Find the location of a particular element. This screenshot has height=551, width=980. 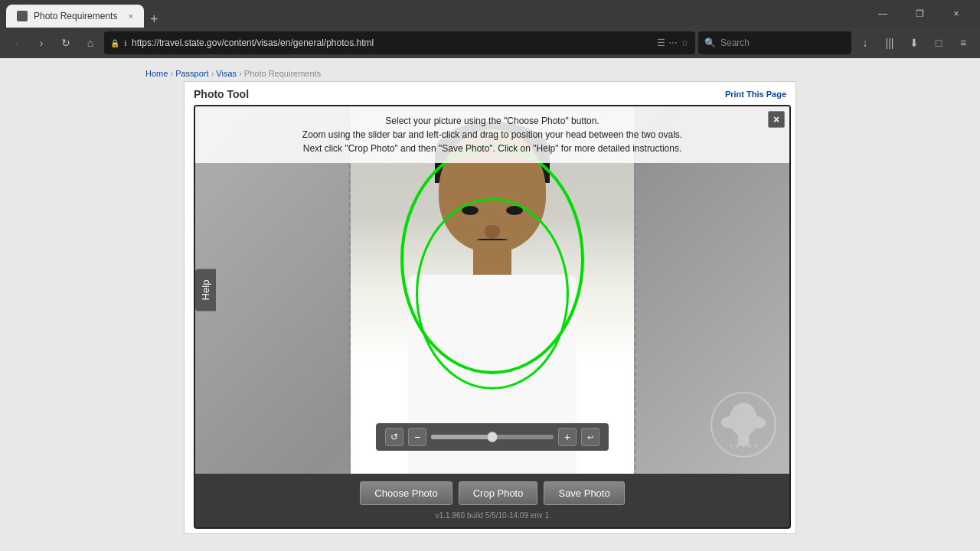

minimize-button: — is located at coordinates (883, 14).